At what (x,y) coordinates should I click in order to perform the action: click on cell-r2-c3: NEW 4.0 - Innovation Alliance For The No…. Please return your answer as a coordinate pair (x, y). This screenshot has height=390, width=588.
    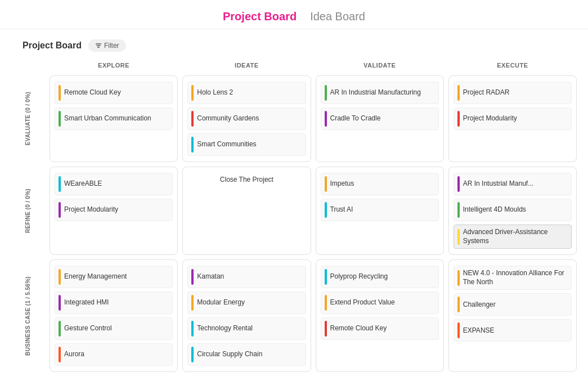
    Looking at the image, I should click on (513, 316).